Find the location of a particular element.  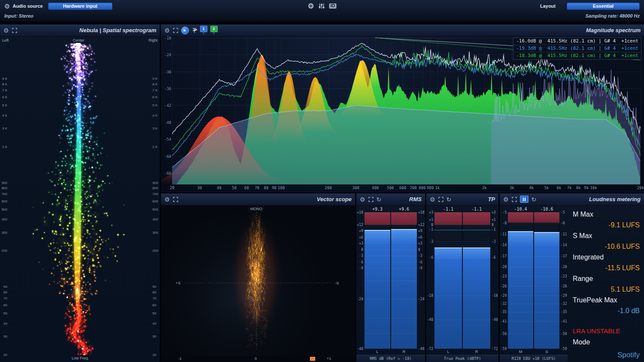

freeze-top-icon is located at coordinates (194, 30).